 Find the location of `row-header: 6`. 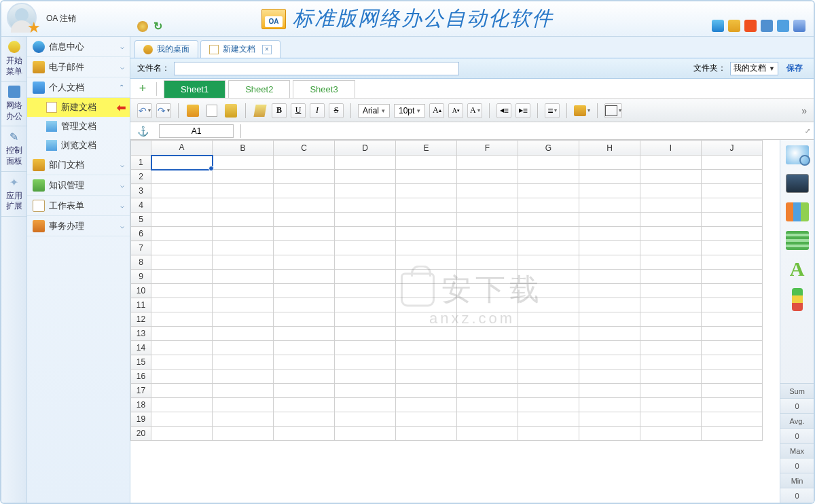

row-header: 6 is located at coordinates (141, 234).